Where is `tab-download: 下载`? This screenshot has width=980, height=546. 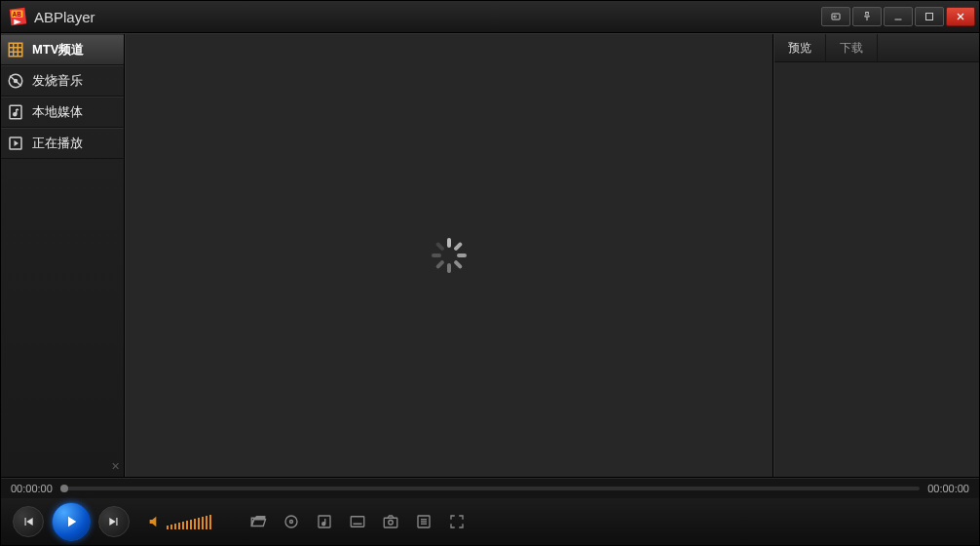 tab-download: 下载 is located at coordinates (851, 48).